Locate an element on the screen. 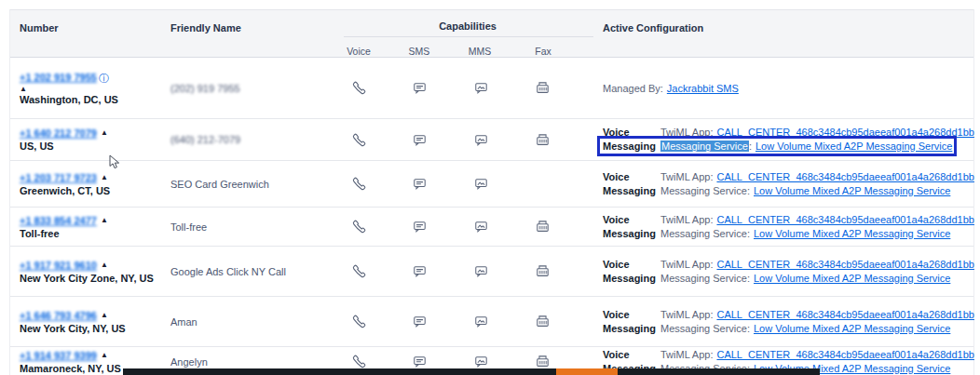 The image size is (980, 375). number-location: New York City Zone, NY, US is located at coordinates (90, 278).